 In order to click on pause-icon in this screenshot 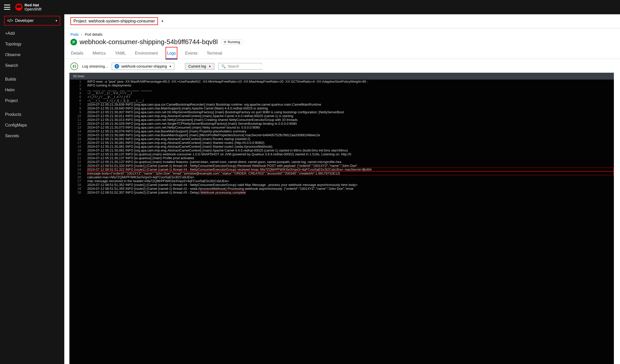, I will do `click(74, 66)`.